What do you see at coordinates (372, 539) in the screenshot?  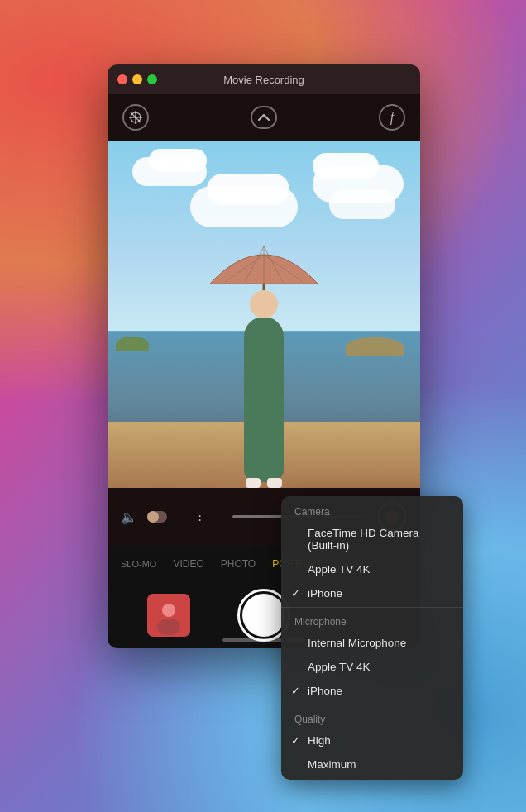 I see `camera-item-facetime: FaceTime HD Camera (Built-in)` at bounding box center [372, 539].